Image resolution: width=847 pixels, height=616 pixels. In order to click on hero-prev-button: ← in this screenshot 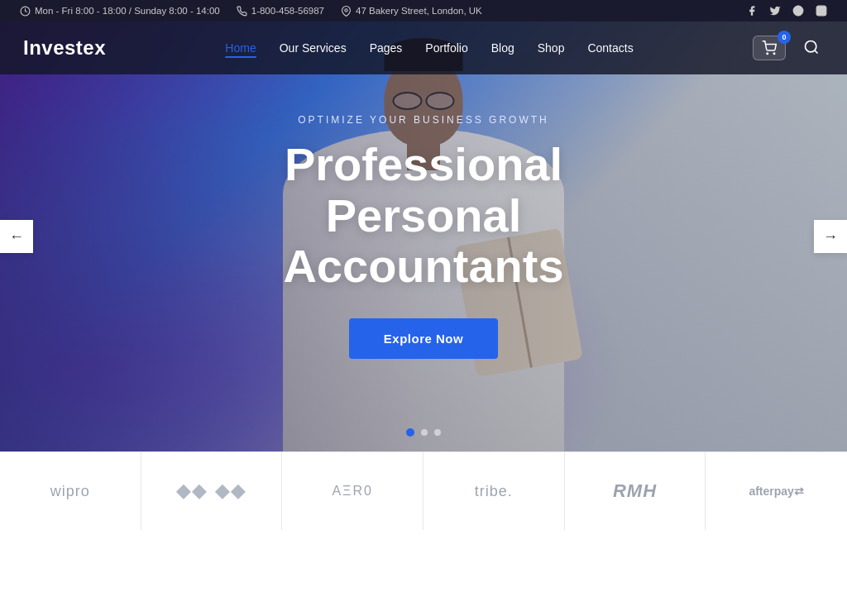, I will do `click(17, 236)`.